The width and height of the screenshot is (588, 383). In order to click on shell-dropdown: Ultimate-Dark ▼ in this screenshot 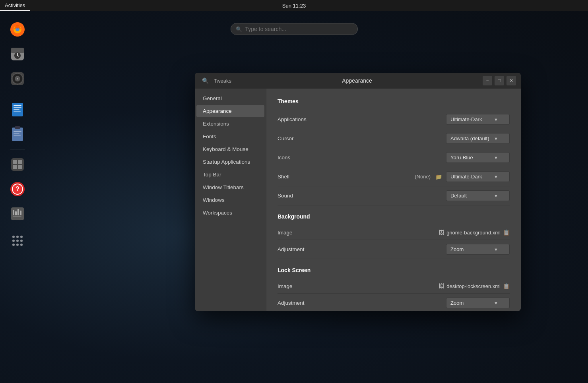, I will do `click(478, 176)`.